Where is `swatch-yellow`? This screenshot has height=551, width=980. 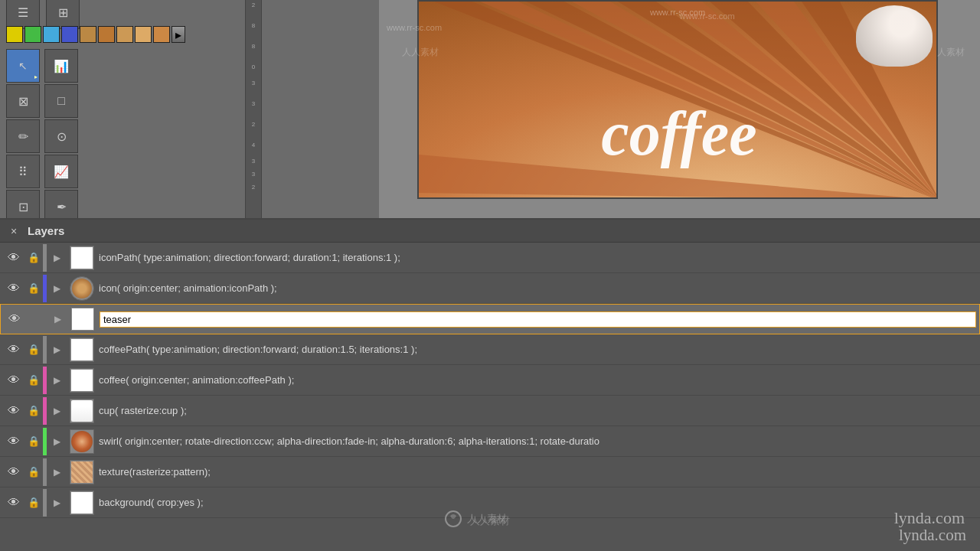 swatch-yellow is located at coordinates (15, 34).